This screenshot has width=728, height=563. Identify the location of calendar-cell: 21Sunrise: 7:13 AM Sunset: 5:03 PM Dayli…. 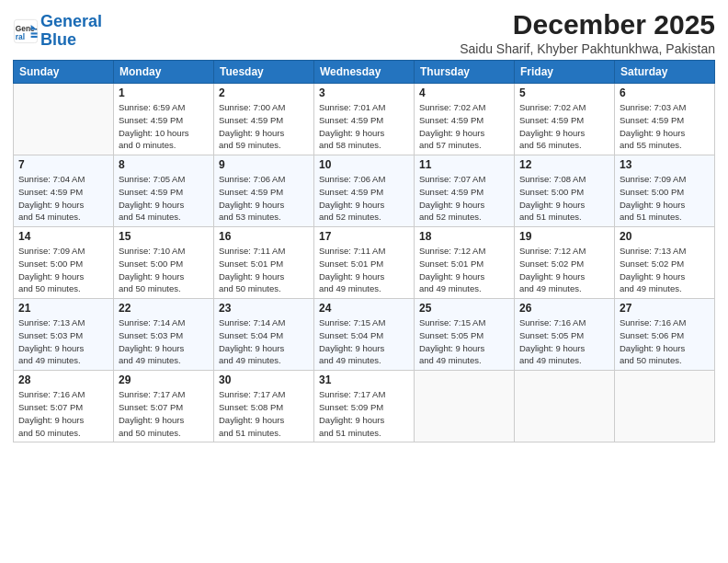
(64, 335).